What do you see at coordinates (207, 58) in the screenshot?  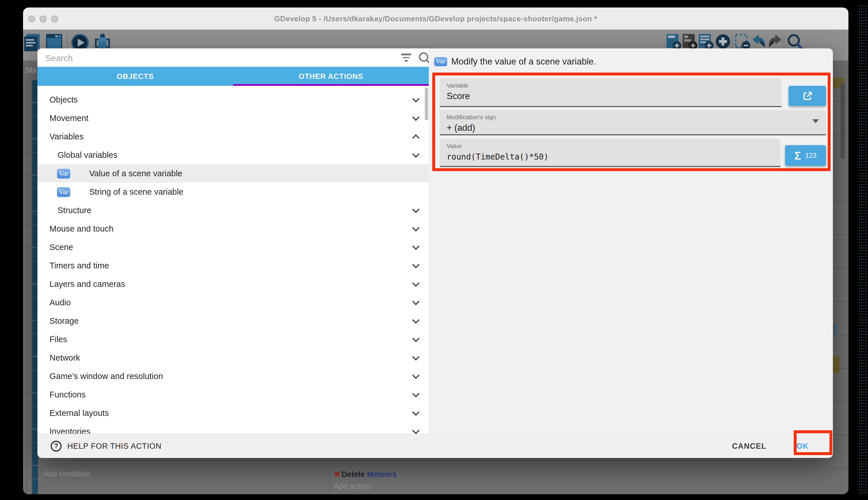 I see `search-input` at bounding box center [207, 58].